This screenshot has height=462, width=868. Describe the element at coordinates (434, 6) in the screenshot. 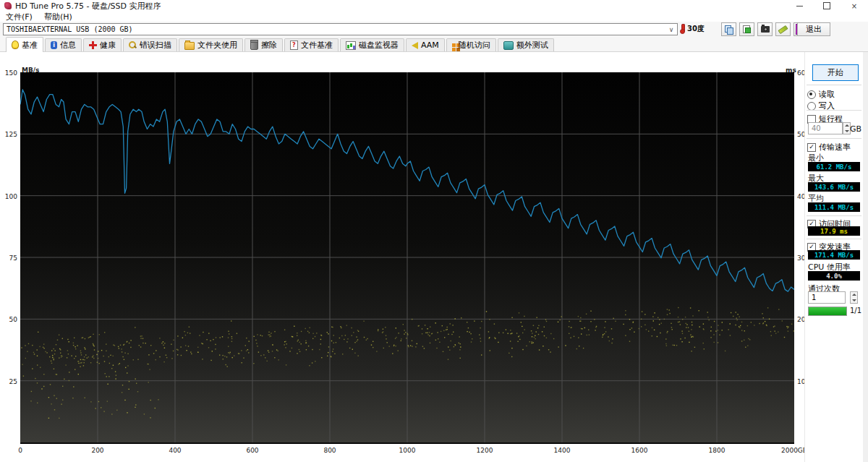

I see `title-bar: HD Tune Pro 5.75 - 硬盘/SSD 实用程序 ×` at that location.